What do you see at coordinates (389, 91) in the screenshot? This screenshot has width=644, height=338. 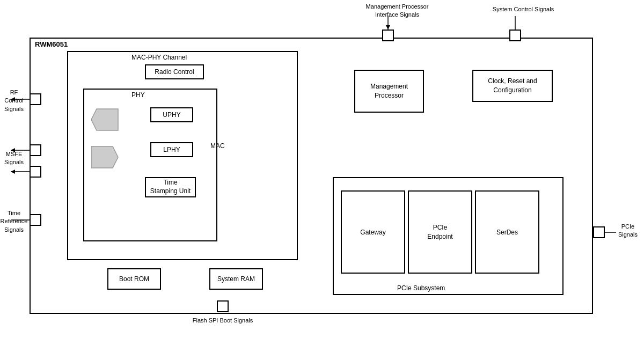 I see `mgmt-proc-label: ManagementProcessor` at bounding box center [389, 91].